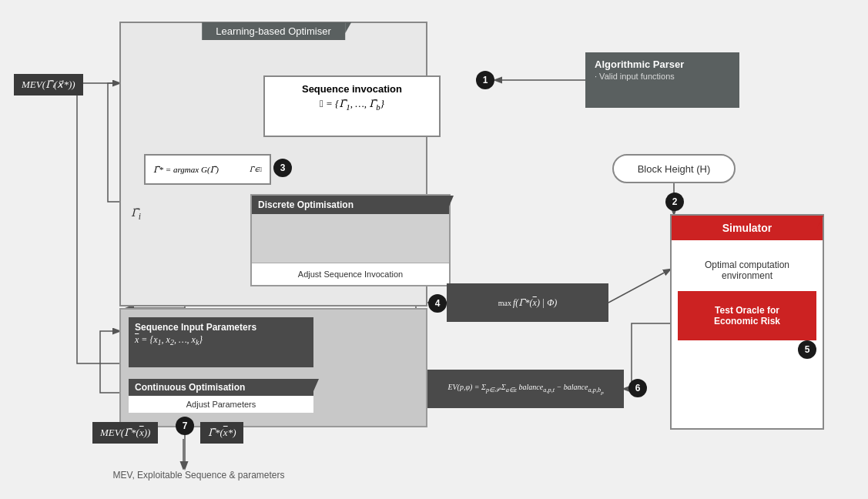  What do you see at coordinates (283, 168) in the screenshot?
I see `badge-3: 3` at bounding box center [283, 168].